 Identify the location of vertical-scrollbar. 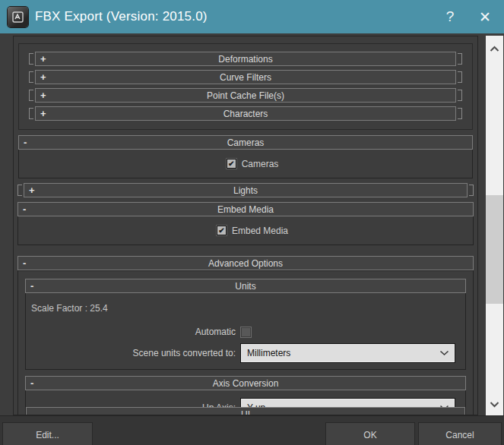
(494, 226).